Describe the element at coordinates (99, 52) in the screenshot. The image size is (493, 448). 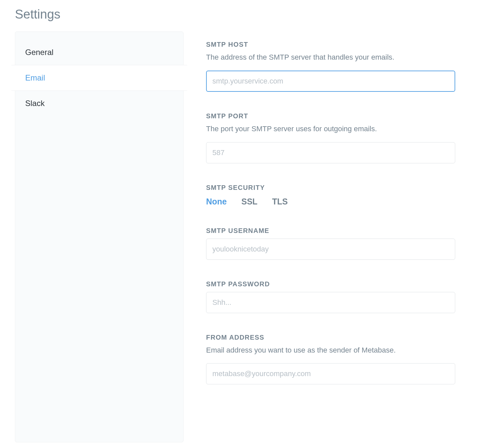
I see `sidebar-item-general: General` at that location.